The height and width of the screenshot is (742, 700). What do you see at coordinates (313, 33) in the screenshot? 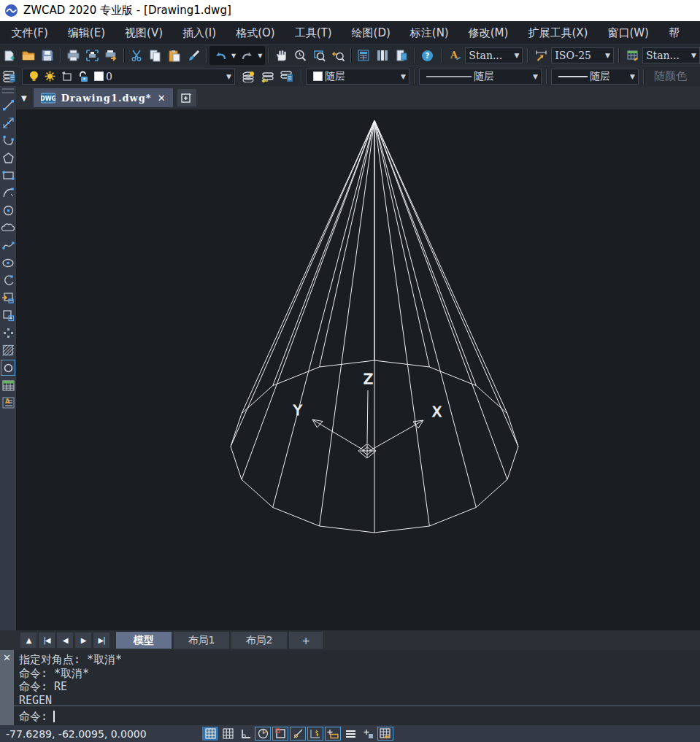
I see `menu-tools: 工具(T)` at bounding box center [313, 33].